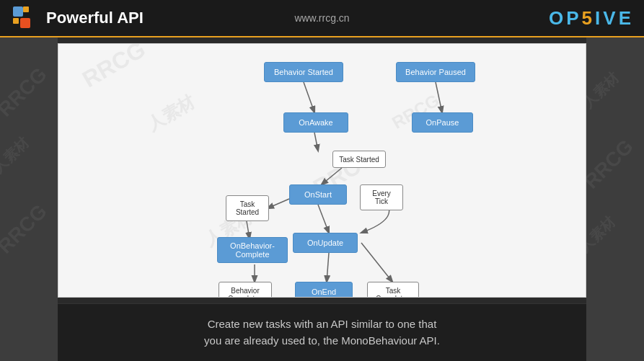 Image resolution: width=644 pixels, height=361 pixels. I want to click on node-task-started-label: Task Started, so click(359, 159).